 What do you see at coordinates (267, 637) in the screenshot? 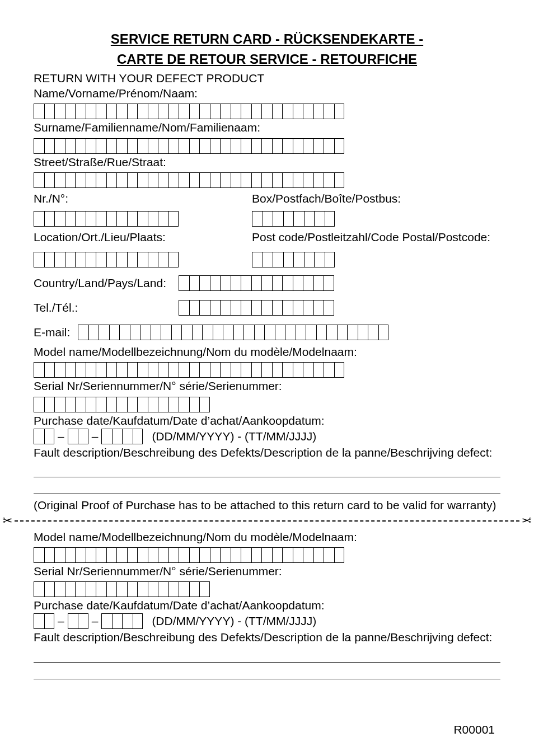
I see `label-fault-2: Fault description/Beschreibung des Defek…` at bounding box center [267, 637].